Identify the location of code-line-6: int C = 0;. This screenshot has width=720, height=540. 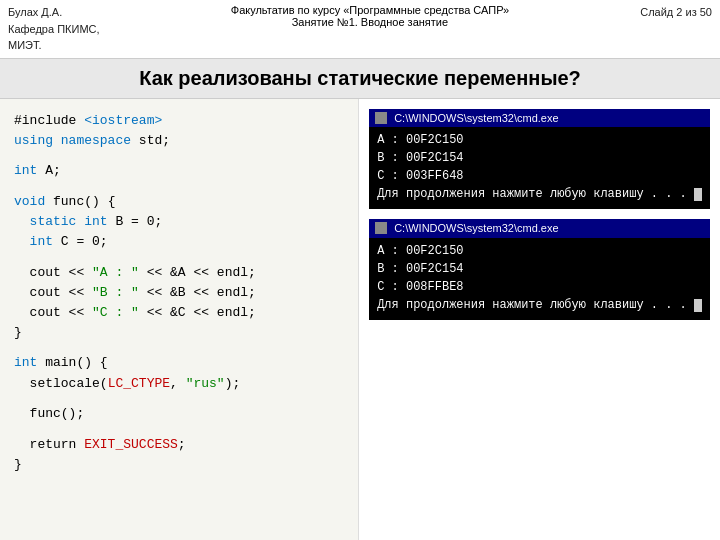
(179, 242).